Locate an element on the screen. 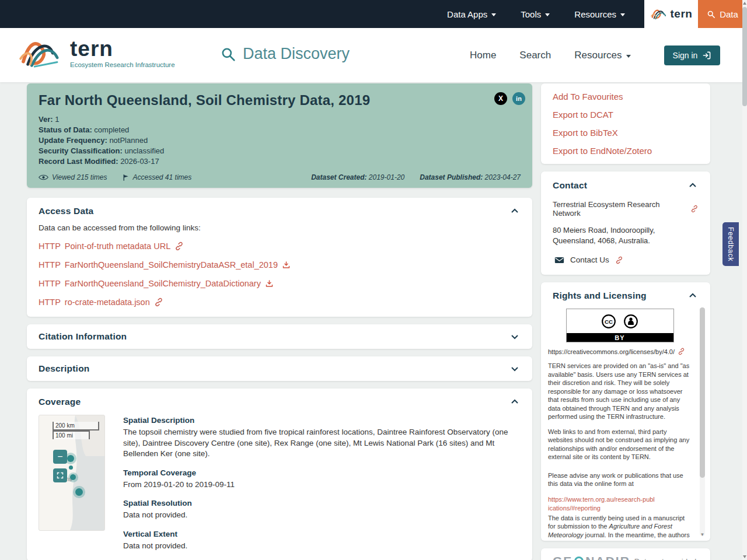 The image size is (747, 560). vertical-extent-value: Data not provided. is located at coordinates (322, 546).